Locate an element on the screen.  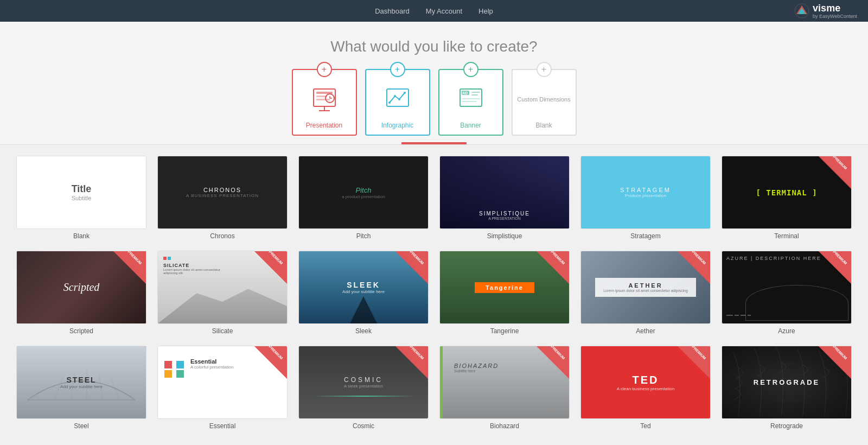
sleek-tree-silhouette is located at coordinates (363, 310).